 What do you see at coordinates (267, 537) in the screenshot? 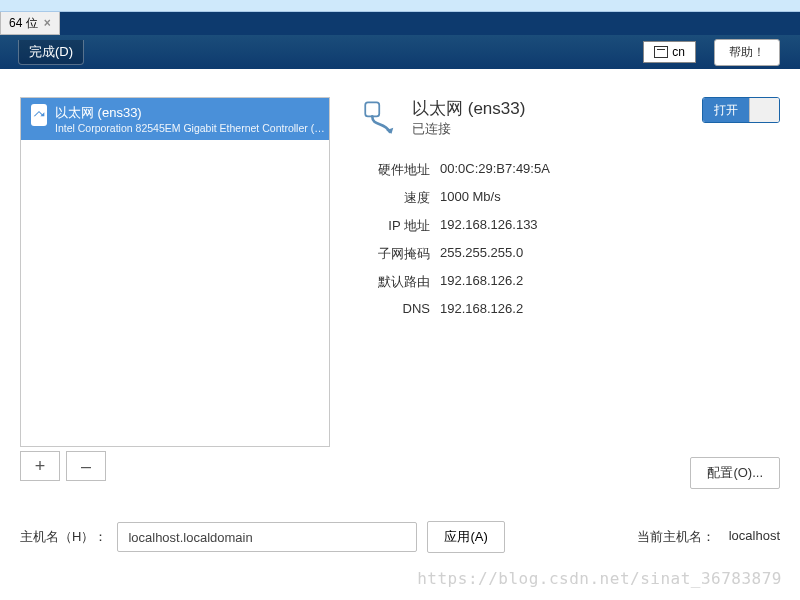
I see `hostname-input` at bounding box center [267, 537].